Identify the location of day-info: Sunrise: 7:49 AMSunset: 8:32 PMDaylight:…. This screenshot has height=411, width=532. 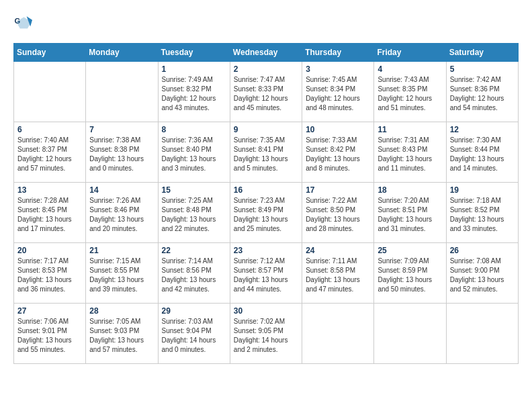
(194, 94).